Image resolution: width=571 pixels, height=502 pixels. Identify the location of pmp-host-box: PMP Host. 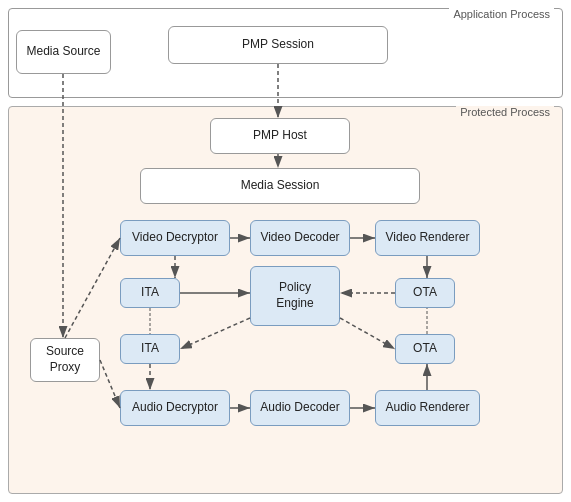
(280, 136).